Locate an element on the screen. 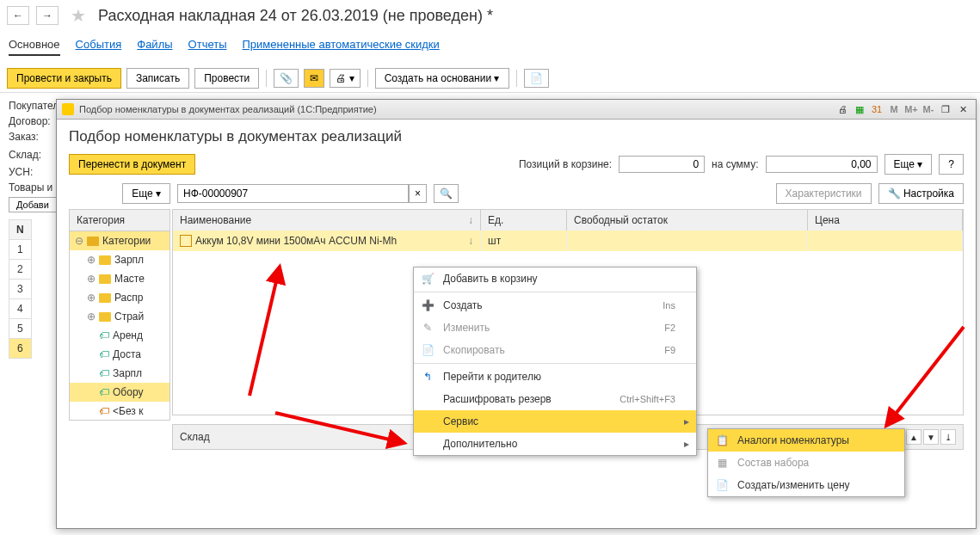  submenu-set-content: ▦Состав набора is located at coordinates (806, 463).